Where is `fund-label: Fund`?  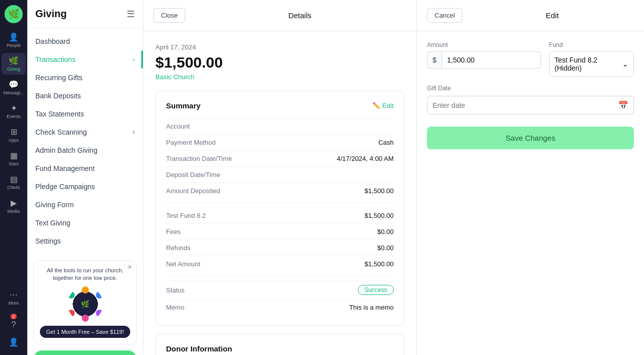
fund-label: Fund is located at coordinates (592, 45).